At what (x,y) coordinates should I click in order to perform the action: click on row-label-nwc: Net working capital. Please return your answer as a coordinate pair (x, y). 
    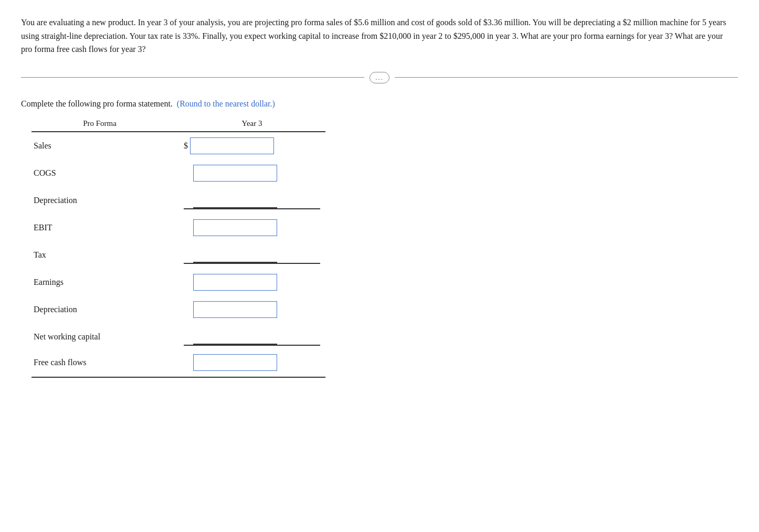
    Looking at the image, I should click on (100, 337).